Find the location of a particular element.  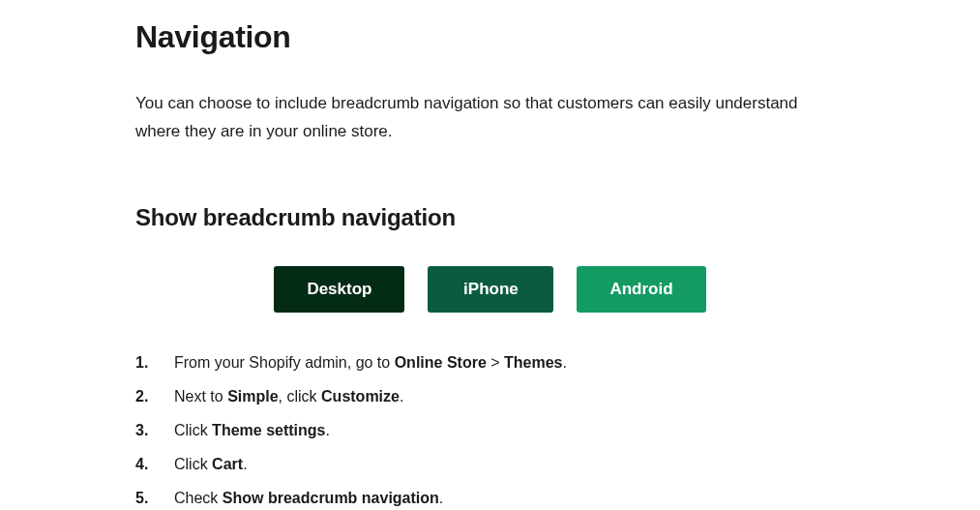

step-bold-text: Themes is located at coordinates (533, 362).